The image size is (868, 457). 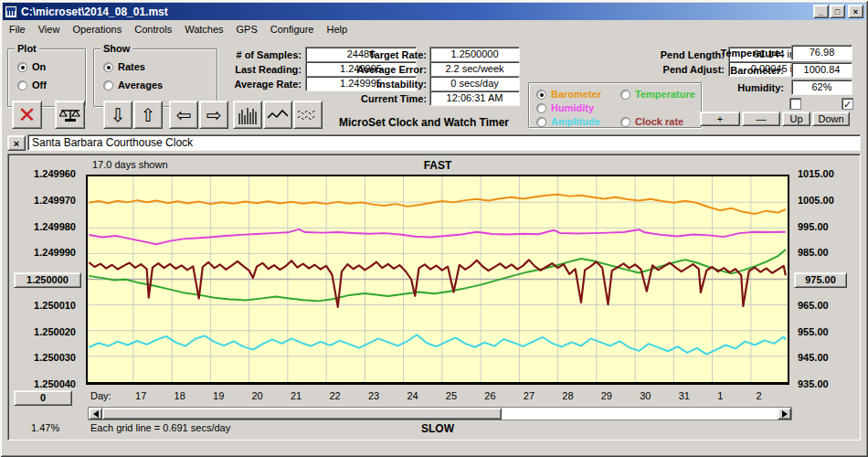 I want to click on y-left-tick: 1.249960, so click(x=46, y=174).